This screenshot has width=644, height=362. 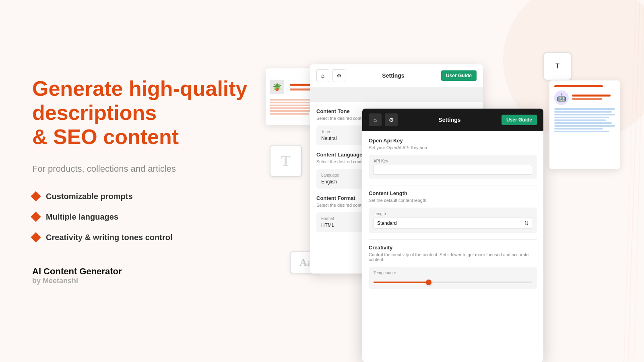 I want to click on panel-2-title: Settings, so click(x=450, y=120).